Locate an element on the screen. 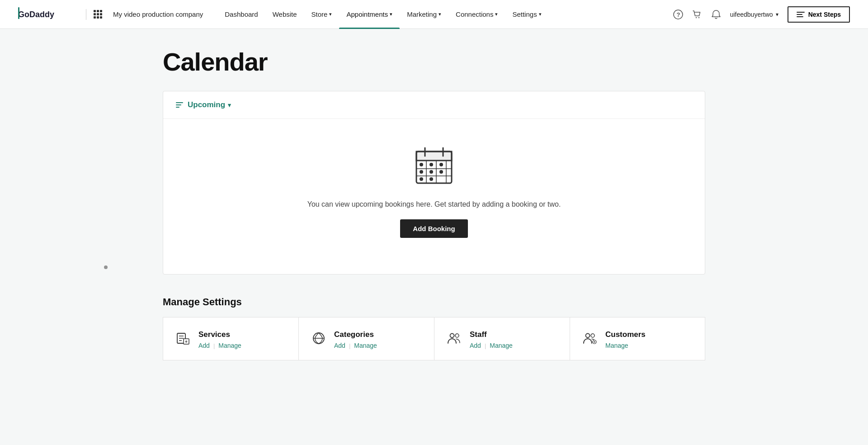  services-card: + Services Add | Manage is located at coordinates (231, 339).